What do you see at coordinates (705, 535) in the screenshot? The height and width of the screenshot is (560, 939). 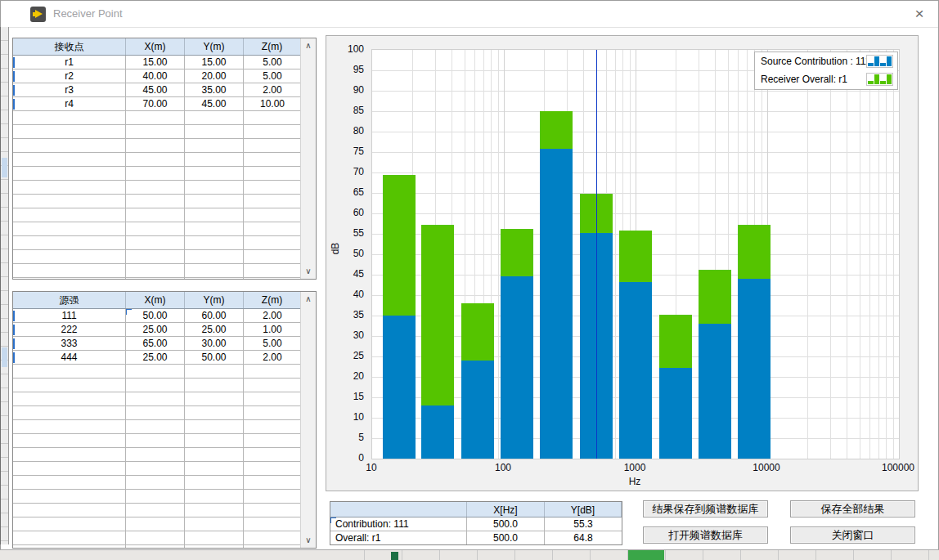 I see `open-spectrum-db-button: 打开频谱数据库` at bounding box center [705, 535].